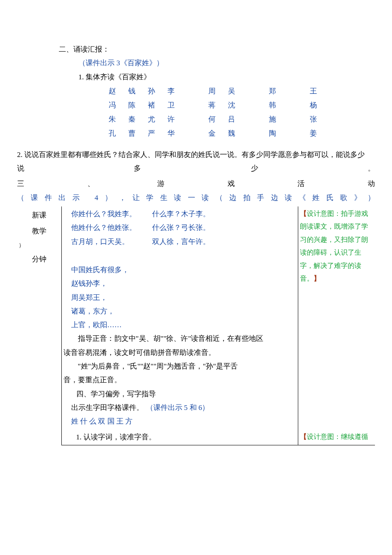  Describe the element at coordinates (180, 339) in the screenshot. I see `pronunciation-p1: 指导正音：韵文中"吴、胡""徐、许"读音相近，在有些地区` at that location.